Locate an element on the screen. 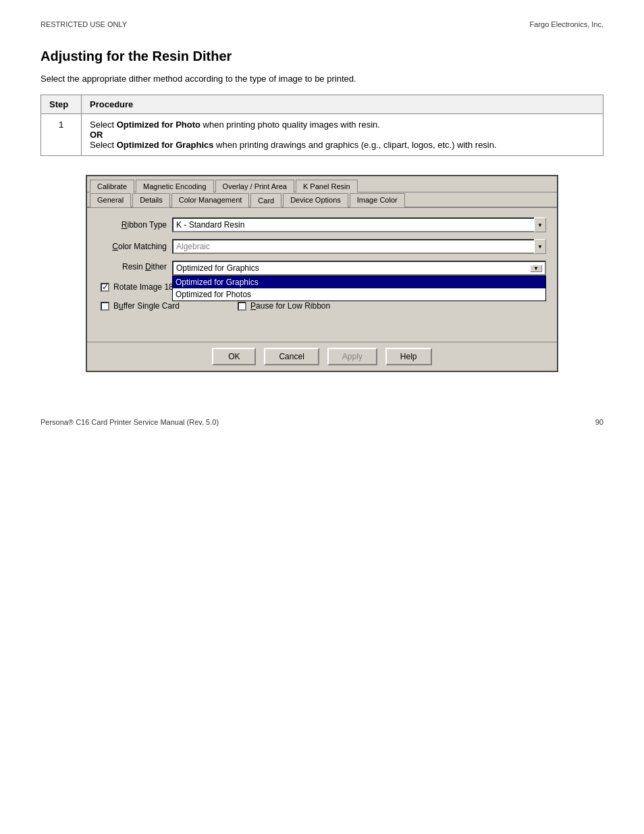 The image size is (644, 834). ribbon-type-arrow: ▼ is located at coordinates (540, 225).